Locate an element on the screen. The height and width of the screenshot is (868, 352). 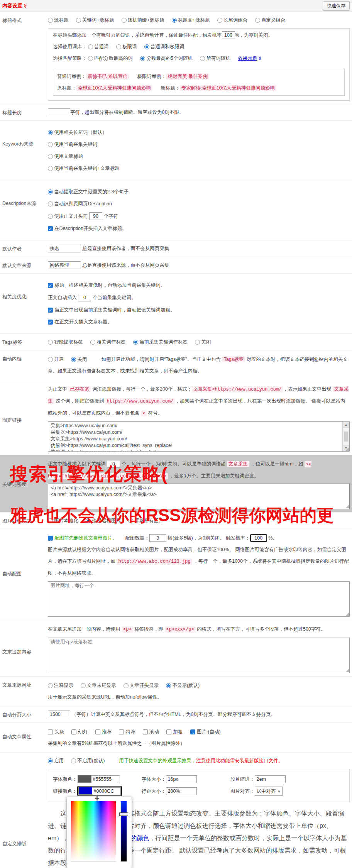
insert-keywords-count-input is located at coordinates (85, 298).